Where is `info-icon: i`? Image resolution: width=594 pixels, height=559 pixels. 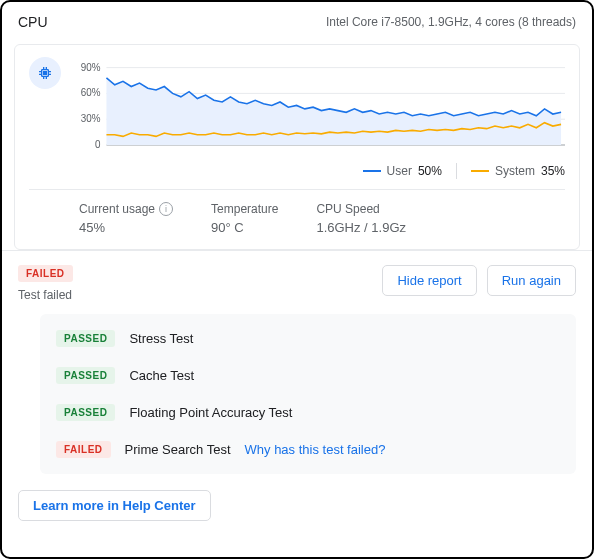
info-icon: i is located at coordinates (166, 209).